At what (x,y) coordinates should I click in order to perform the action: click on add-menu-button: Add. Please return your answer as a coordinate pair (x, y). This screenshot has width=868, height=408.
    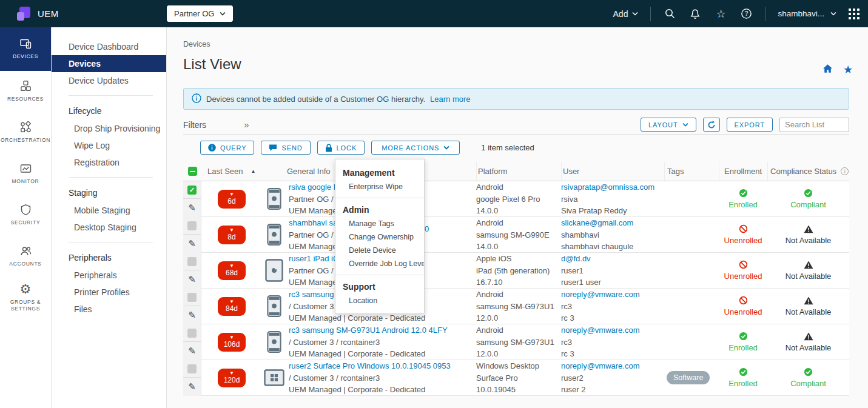
    Looking at the image, I should click on (626, 14).